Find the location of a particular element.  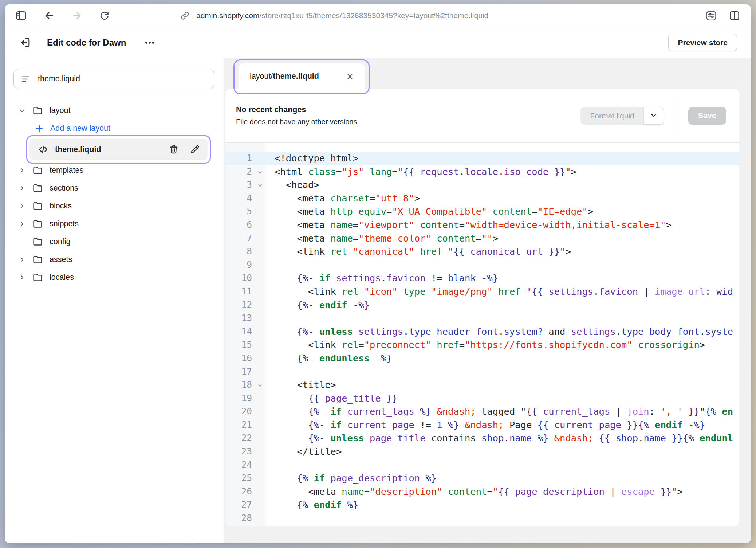

code-line-content: {%- if current_tags %} &ndash; tagged "{… is located at coordinates (502, 412).